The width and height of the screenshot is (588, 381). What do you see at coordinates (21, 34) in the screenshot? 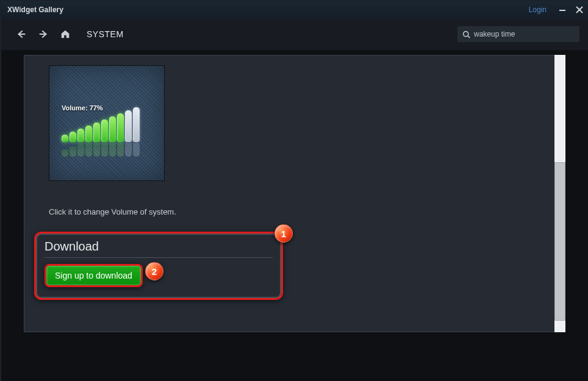
I see `arrow-left-icon` at bounding box center [21, 34].